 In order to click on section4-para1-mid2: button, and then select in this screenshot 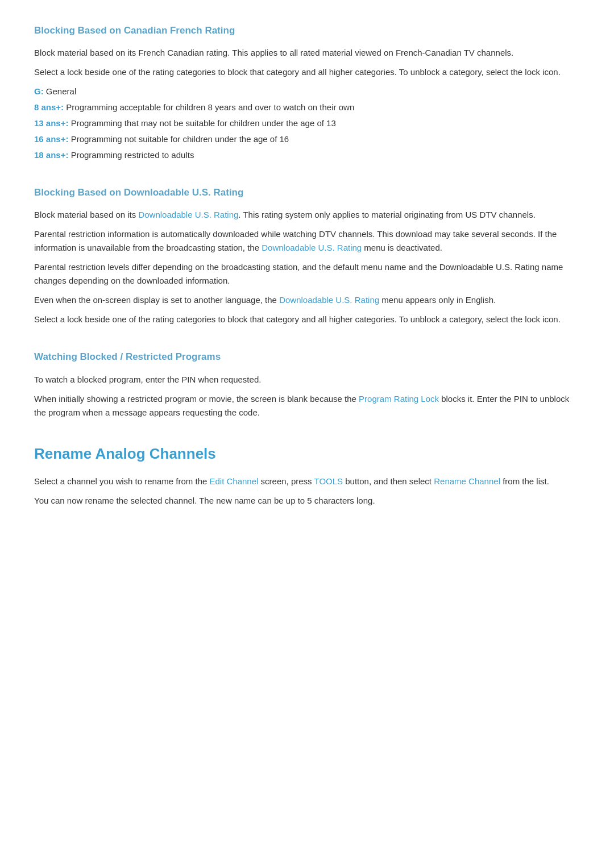, I will do `click(388, 481)`.